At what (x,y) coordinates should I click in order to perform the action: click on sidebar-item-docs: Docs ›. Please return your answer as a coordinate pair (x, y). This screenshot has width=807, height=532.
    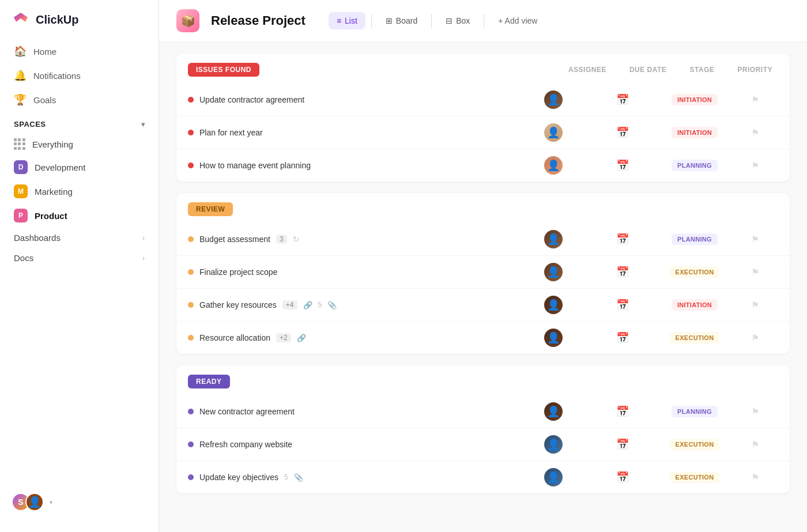
    Looking at the image, I should click on (80, 258).